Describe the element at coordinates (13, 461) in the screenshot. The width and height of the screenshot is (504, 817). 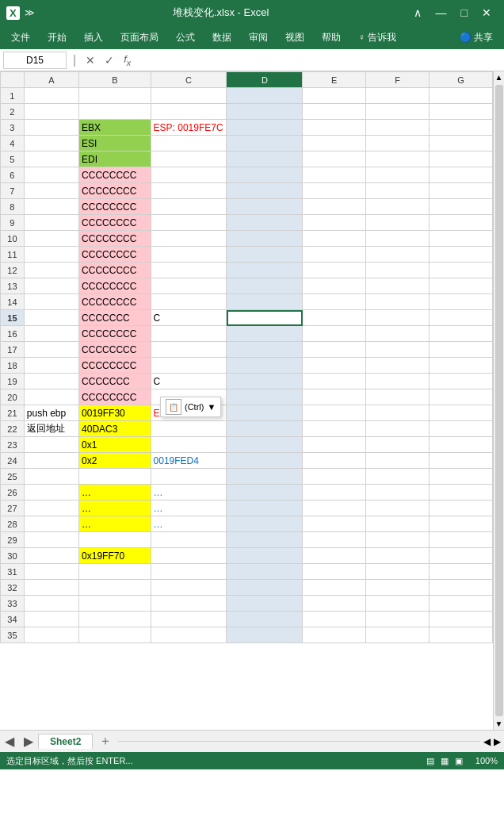
I see `row-header-24: 24` at that location.